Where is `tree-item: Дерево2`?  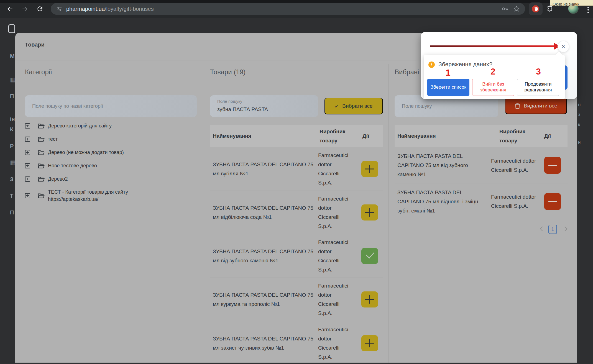 tree-item: Дерево2 is located at coordinates (111, 179).